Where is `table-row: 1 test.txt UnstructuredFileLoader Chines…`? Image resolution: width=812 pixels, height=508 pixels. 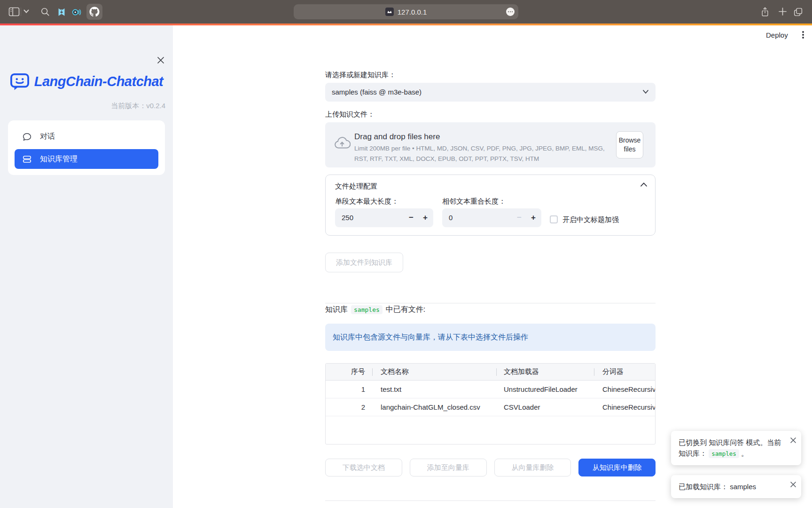 table-row: 1 test.txt UnstructuredFileLoader Chines… is located at coordinates (491, 389).